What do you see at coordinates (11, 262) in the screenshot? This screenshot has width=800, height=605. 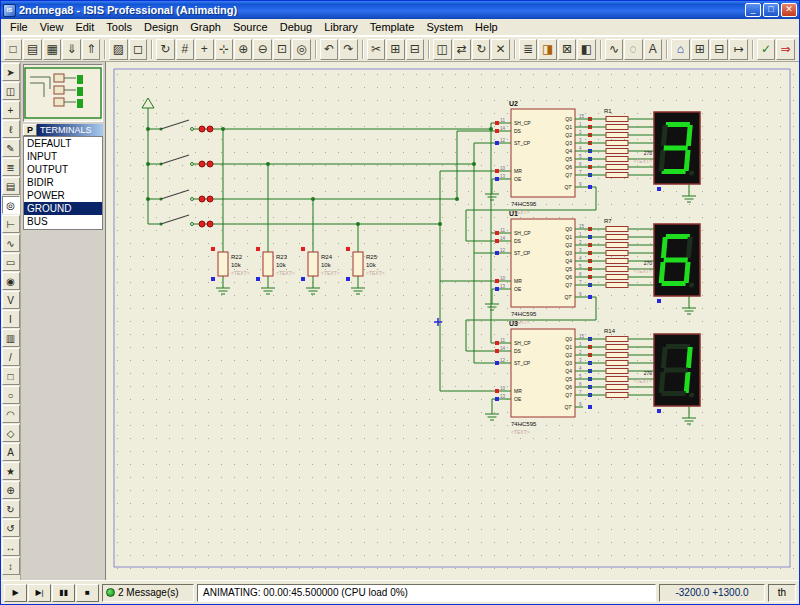 I see `tape-recorder-mode-button: ▭` at bounding box center [11, 262].